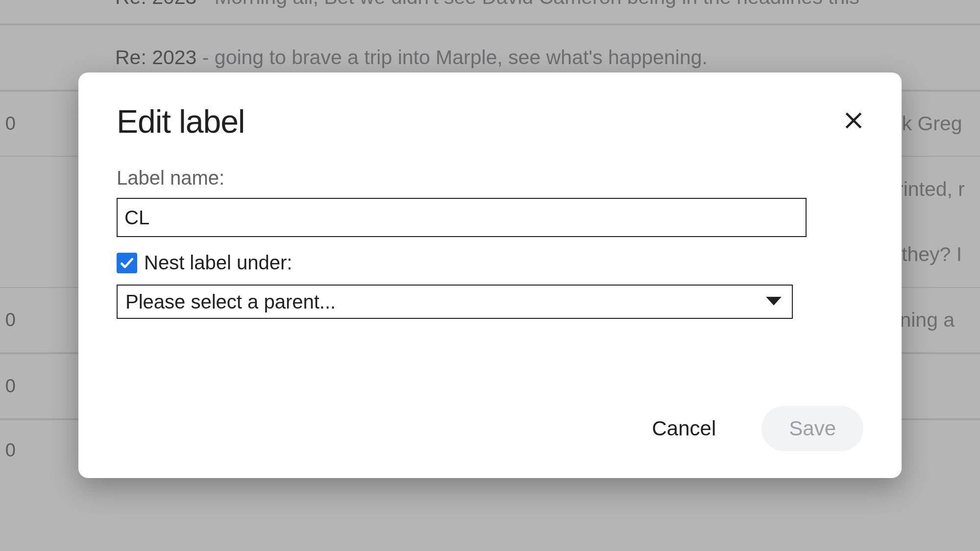 Image resolution: width=980 pixels, height=551 pixels. I want to click on label-name-label: Label name:, so click(490, 178).